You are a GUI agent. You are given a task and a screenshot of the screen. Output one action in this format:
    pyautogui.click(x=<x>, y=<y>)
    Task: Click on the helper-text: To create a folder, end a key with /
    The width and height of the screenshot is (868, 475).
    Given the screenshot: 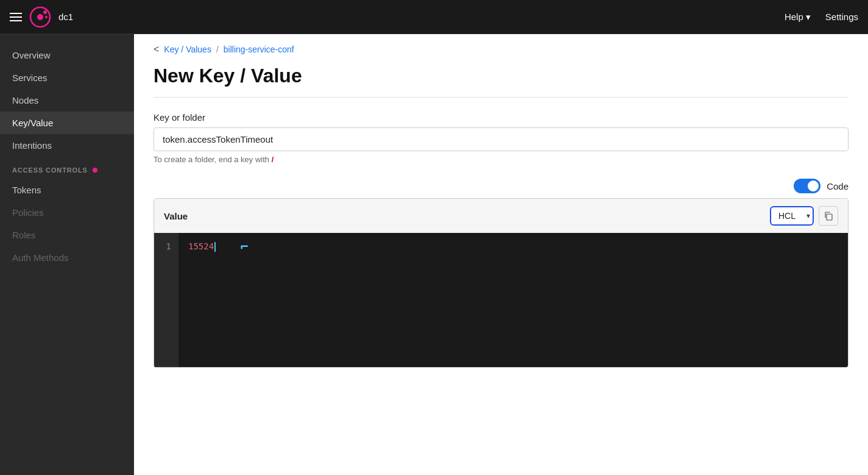 What is the action you would take?
    pyautogui.click(x=501, y=160)
    